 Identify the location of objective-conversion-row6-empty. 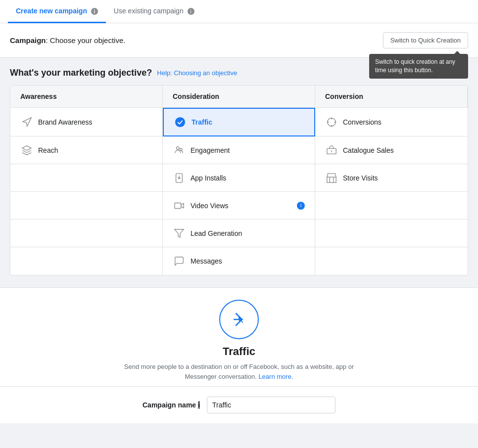
(391, 261).